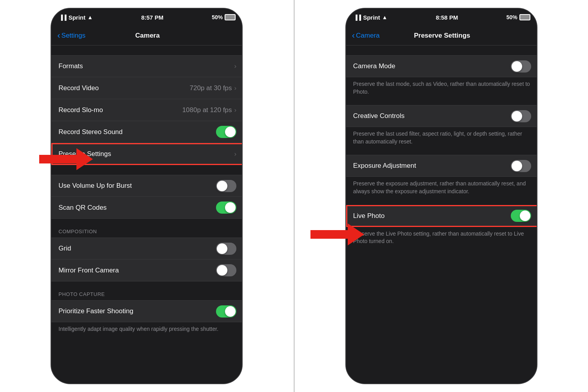 This screenshot has width=588, height=392. Describe the element at coordinates (230, 17) in the screenshot. I see `battery-icon` at that location.